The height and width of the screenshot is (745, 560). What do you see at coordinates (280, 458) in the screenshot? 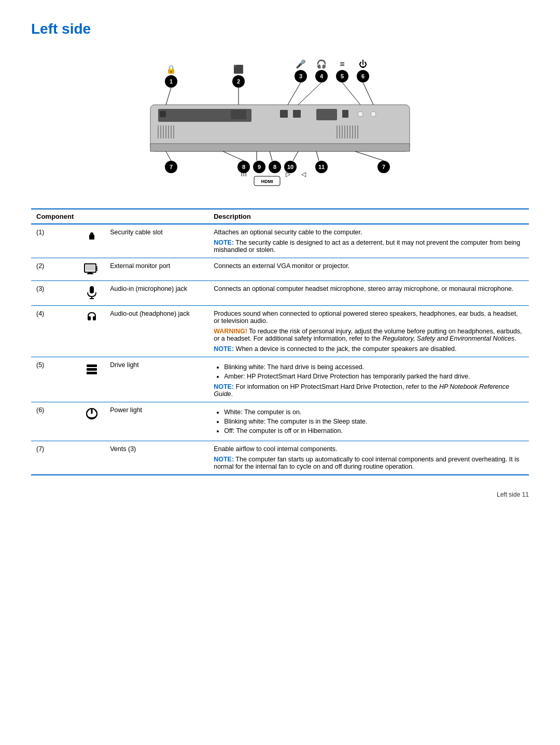
I see `table-row: (7) Vents (3) Enable airflow to cool int…` at bounding box center [280, 458].